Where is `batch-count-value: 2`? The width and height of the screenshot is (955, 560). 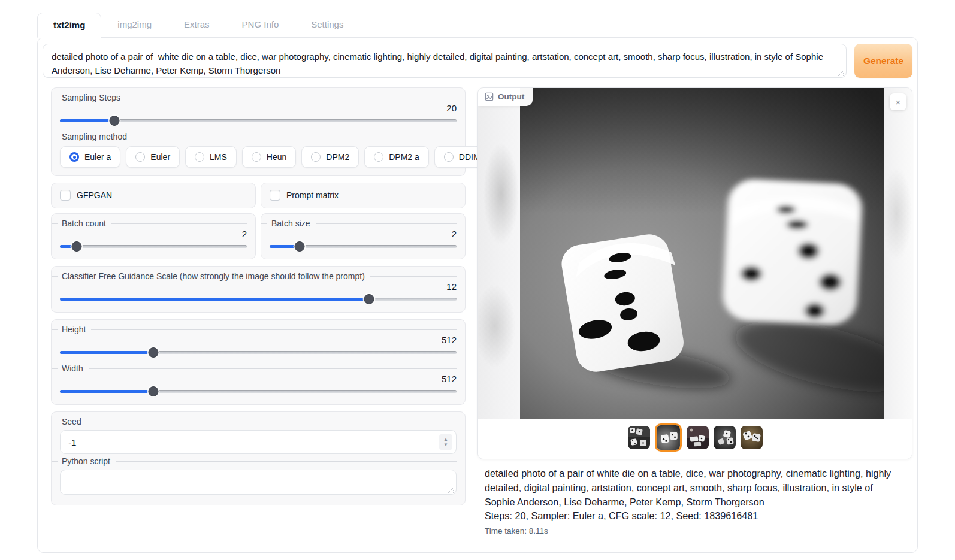
batch-count-value: 2 is located at coordinates (153, 234).